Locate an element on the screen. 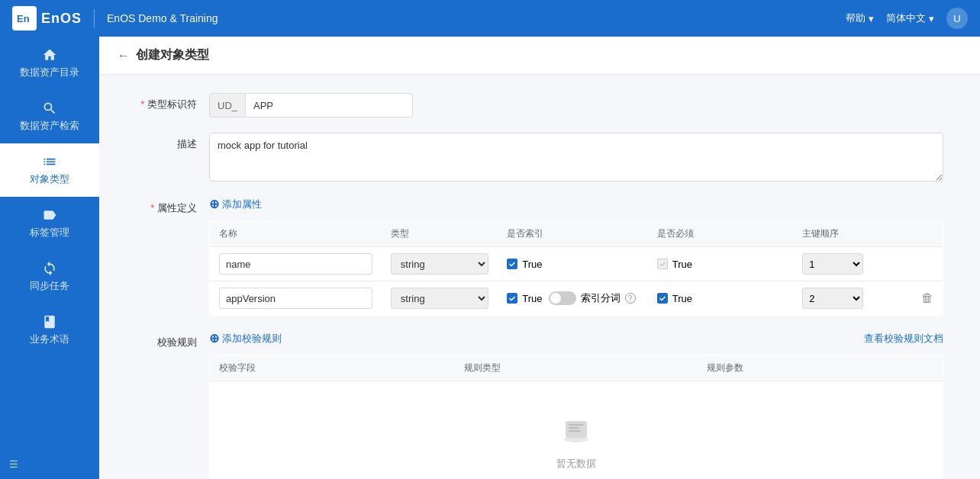 Image resolution: width=980 pixels, height=479 pixels. attr-type-cell: string integer float boolean date is located at coordinates (440, 264).